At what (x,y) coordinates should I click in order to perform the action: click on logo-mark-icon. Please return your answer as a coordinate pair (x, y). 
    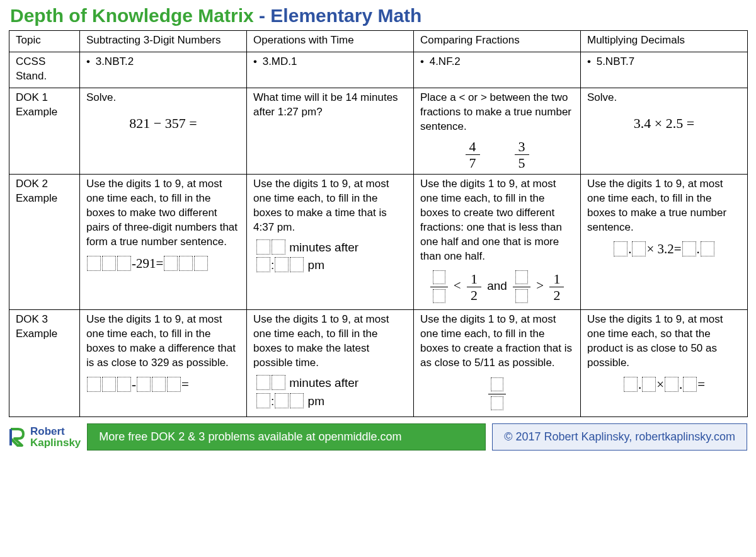
    Looking at the image, I should click on (18, 437).